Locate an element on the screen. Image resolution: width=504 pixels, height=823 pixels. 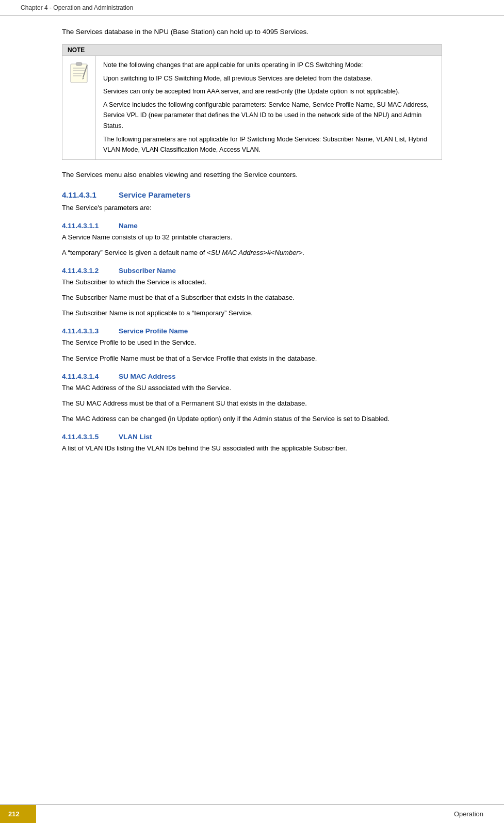
subsec-title-0: Name is located at coordinates (128, 226).